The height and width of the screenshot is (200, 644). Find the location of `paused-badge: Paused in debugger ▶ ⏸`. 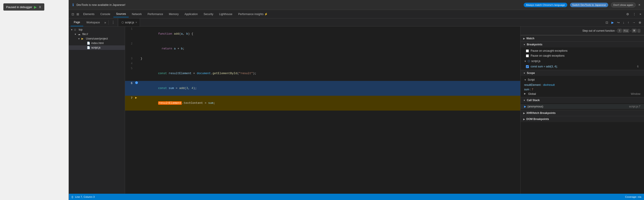

paused-badge: Paused in debugger ▶ ⏸ is located at coordinates (24, 7).